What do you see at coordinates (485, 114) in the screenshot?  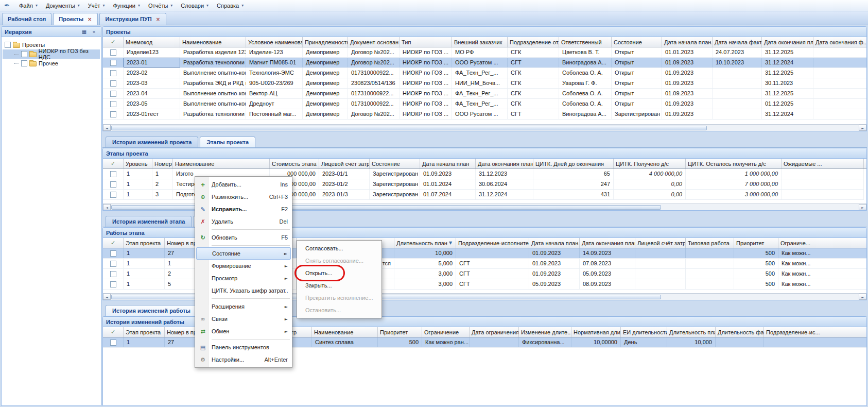 I see `table-row: 2023-01тестРазработка технологии и...Пос…` at bounding box center [485, 114].